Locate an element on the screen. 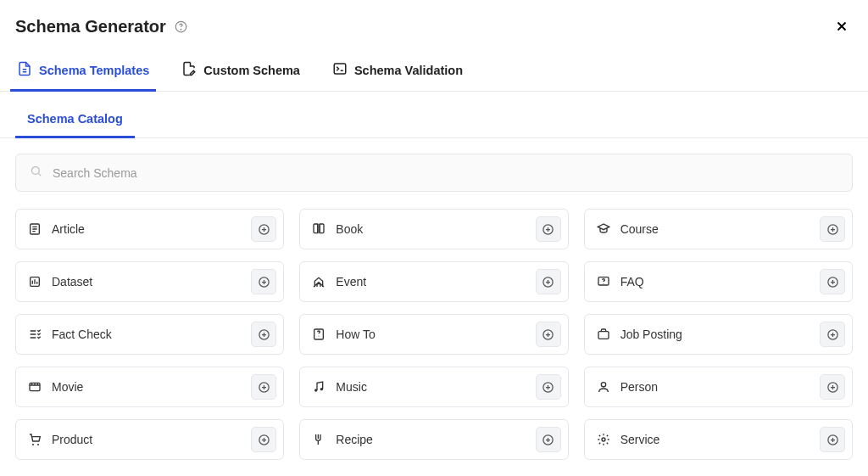 Image resolution: width=868 pixels, height=476 pixels. schema-card-how-to: How To is located at coordinates (434, 334).